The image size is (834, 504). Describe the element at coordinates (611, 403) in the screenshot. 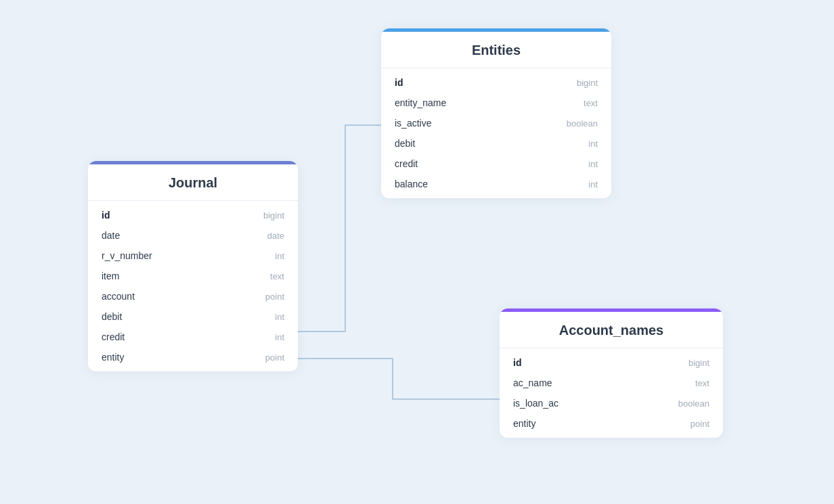

I see `table-row: is_loan_ac boolean` at that location.